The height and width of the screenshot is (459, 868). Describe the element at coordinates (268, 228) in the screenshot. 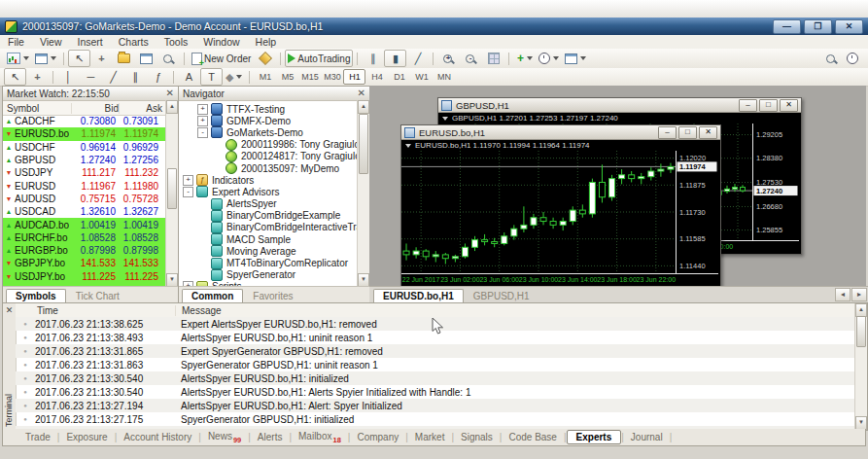

I see `tree-item-binarycombridgeinteractivetrade: BinaryComBridgeInteractiveTrade` at that location.